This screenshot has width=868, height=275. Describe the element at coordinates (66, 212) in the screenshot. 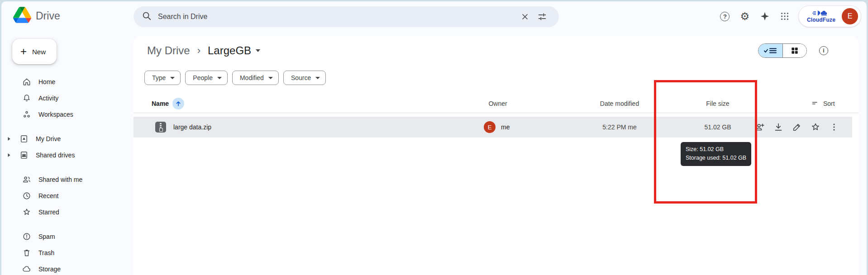

I see `sidebar-item-starred: Starred` at that location.